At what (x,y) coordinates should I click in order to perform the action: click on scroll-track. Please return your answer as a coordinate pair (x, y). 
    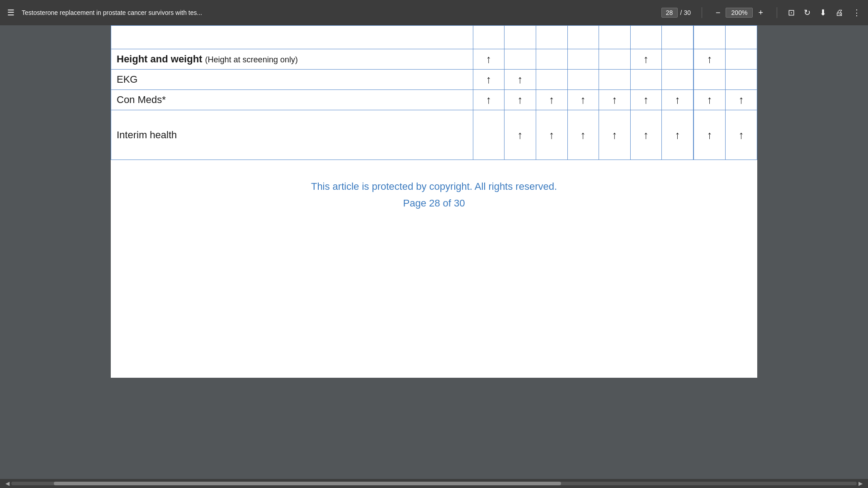
    Looking at the image, I should click on (434, 483).